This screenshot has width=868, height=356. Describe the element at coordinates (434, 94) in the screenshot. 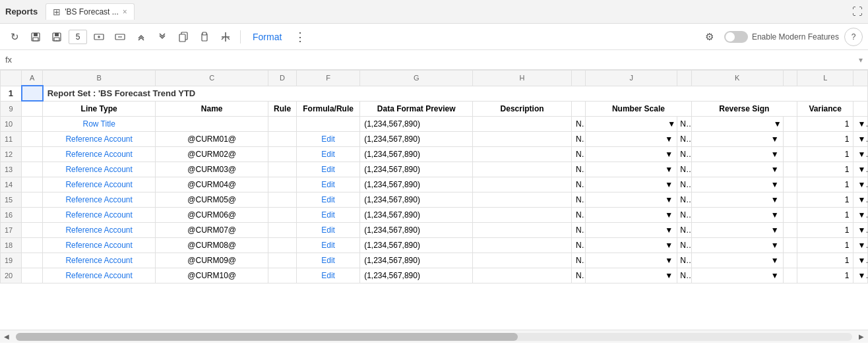

I see `title-row: 1 Report Set : 'BS Forecast Trend YTD` at that location.